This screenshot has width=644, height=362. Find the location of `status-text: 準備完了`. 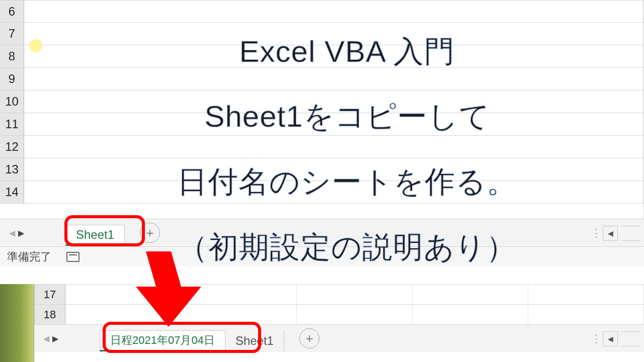

status-text: 準備完了 is located at coordinates (29, 257).